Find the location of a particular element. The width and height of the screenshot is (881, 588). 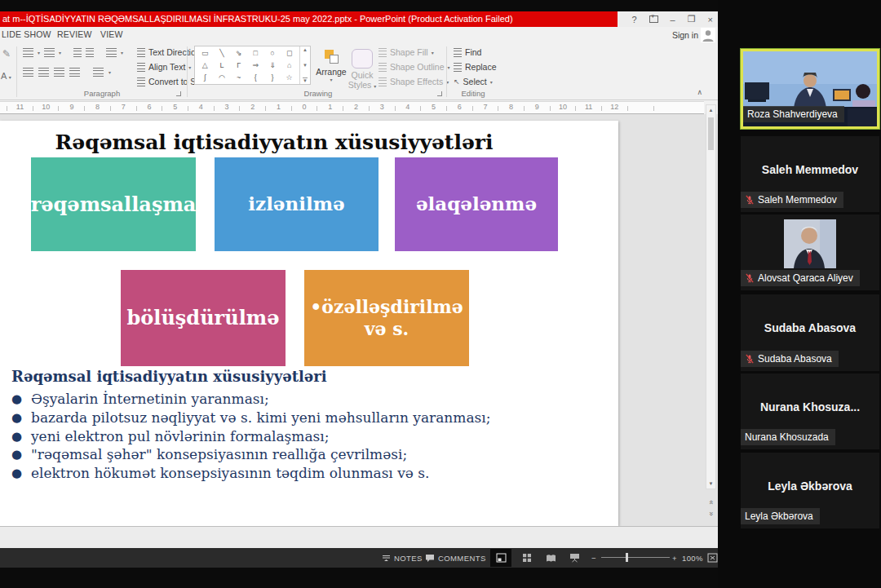

next-slide-button: » is located at coordinates (711, 510).